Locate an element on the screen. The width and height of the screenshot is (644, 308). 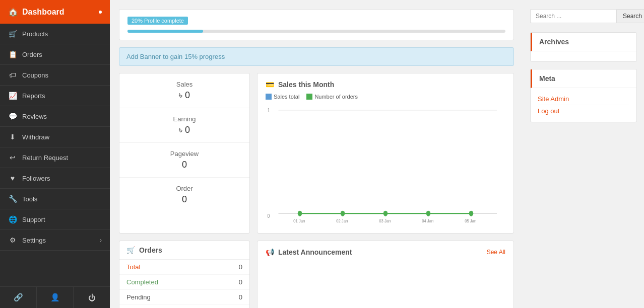
sidebar-item-label: Orders is located at coordinates (32, 54).